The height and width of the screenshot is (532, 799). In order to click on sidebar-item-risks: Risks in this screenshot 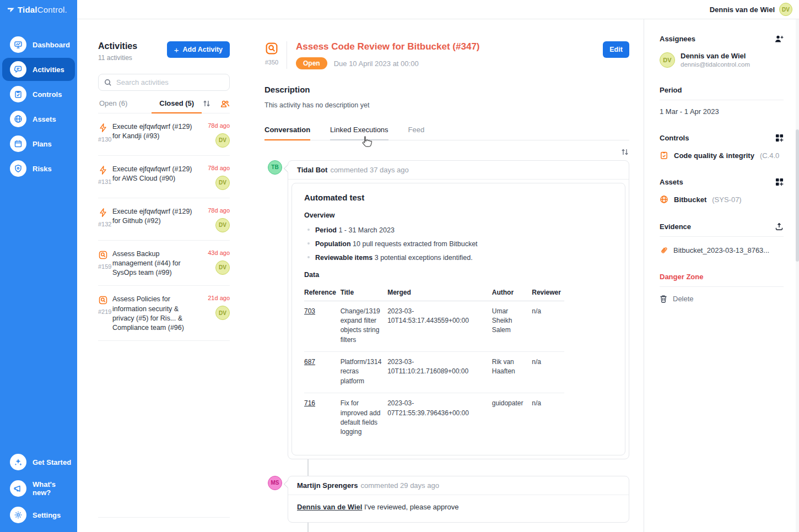, I will do `click(39, 169)`.